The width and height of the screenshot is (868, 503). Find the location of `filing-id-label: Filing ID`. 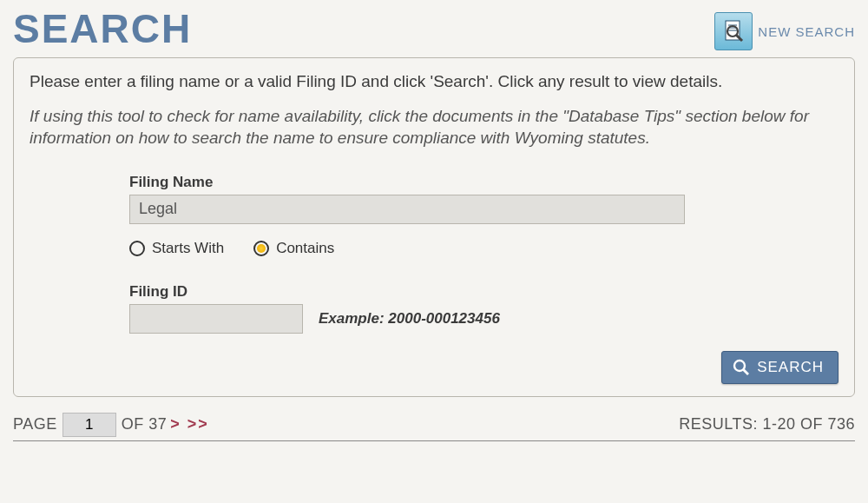

filing-id-label: Filing ID is located at coordinates (470, 292).